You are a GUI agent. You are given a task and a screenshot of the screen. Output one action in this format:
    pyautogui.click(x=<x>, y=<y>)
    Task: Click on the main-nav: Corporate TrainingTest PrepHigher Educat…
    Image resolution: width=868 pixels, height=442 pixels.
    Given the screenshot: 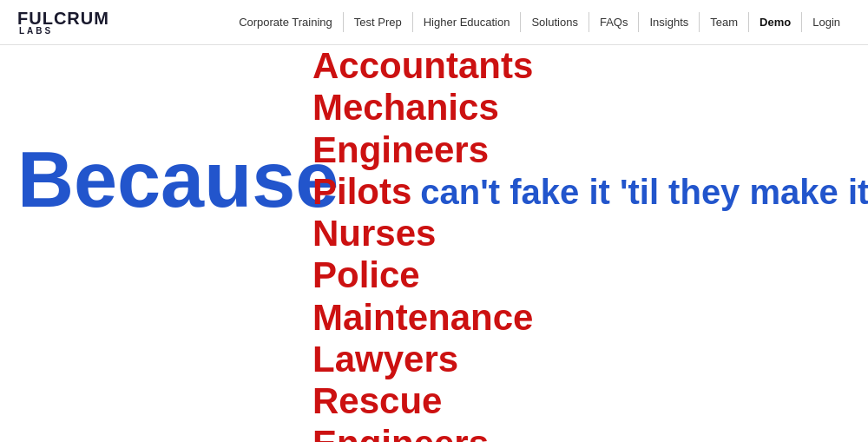 What is the action you would take?
    pyautogui.click(x=540, y=23)
    